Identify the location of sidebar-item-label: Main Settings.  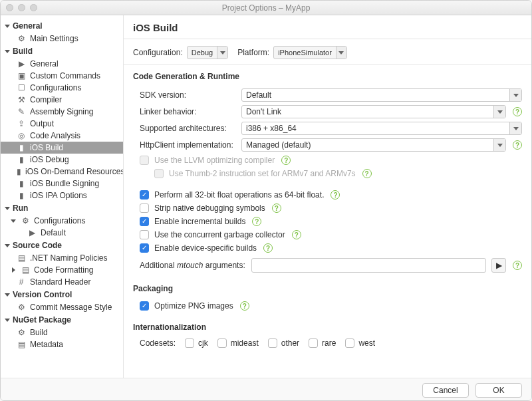
(55, 39).